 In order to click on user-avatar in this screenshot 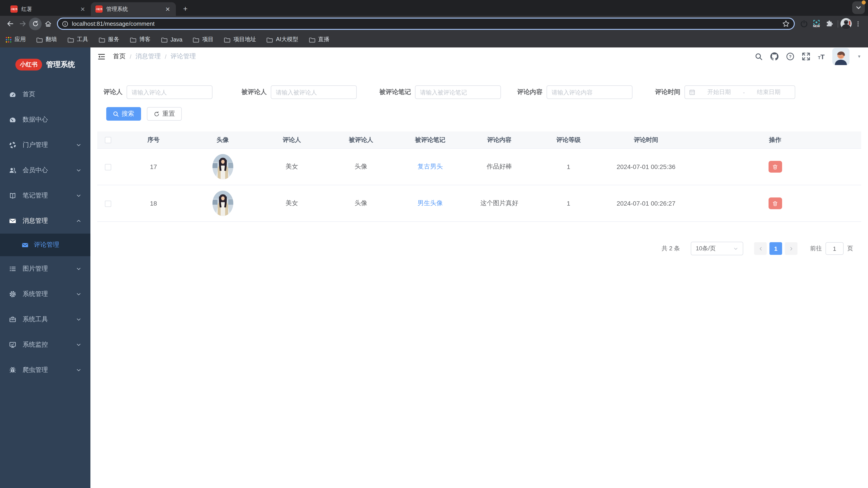, I will do `click(841, 57)`.